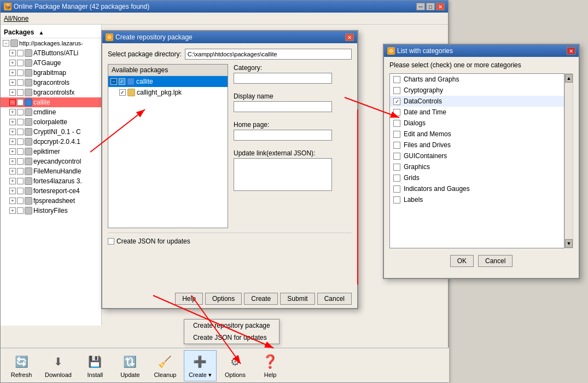 This screenshot has width=588, height=383. Describe the element at coordinates (51, 122) in the screenshot. I see `list-item: + colorpalette` at that location.